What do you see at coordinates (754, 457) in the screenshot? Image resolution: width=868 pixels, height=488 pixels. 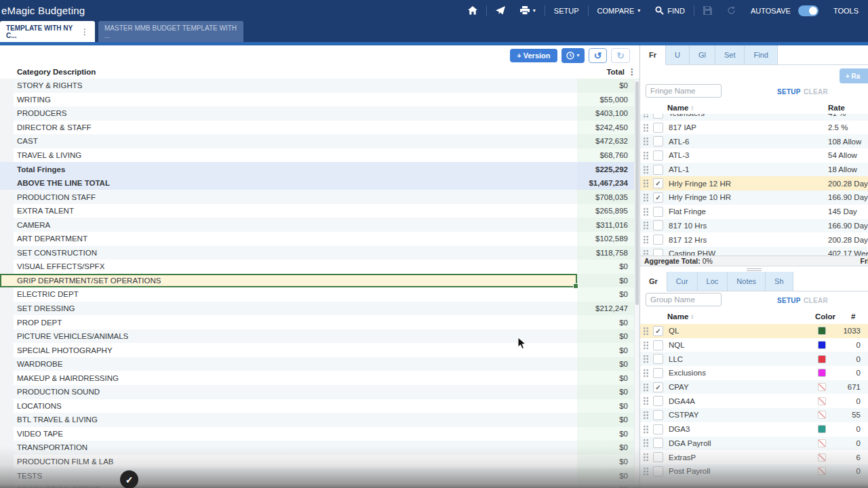 I see `group-row: ExtrasP6` at bounding box center [754, 457].